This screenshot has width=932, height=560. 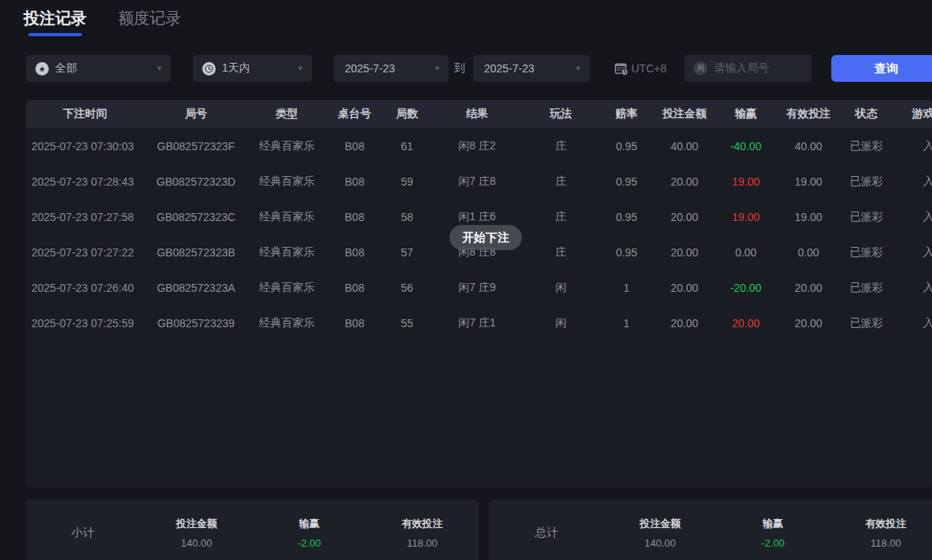 I want to click on cell-game_id: GB082572323D, so click(x=196, y=181).